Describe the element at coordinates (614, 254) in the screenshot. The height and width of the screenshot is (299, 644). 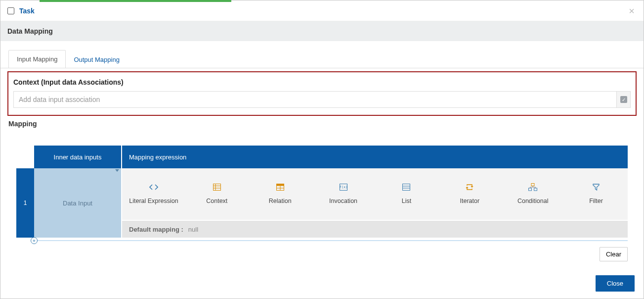
I see `clear-button: Clear` at that location.